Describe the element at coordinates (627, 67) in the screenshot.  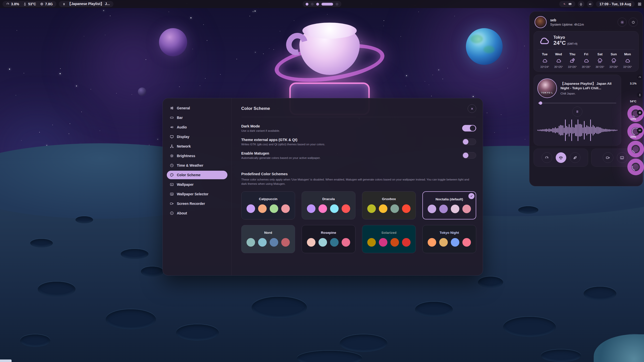
I see `forecast-temps: 33°/26°` at that location.